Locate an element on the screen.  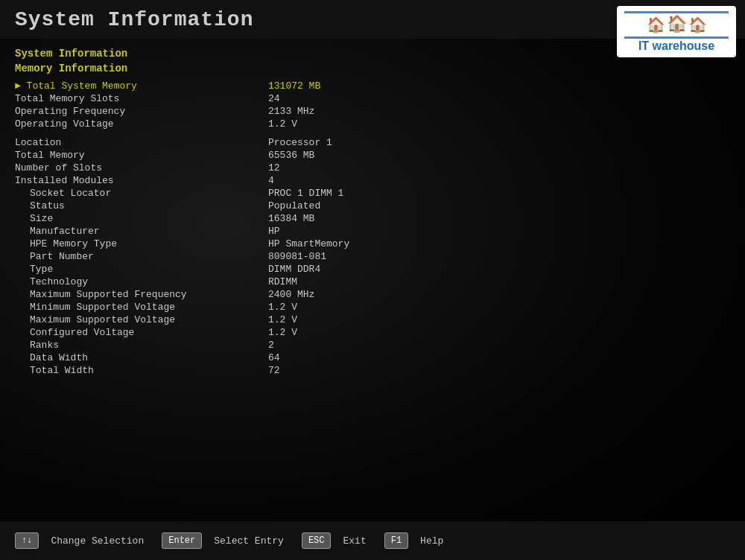
select-entry-label: Select Entry is located at coordinates (249, 541).